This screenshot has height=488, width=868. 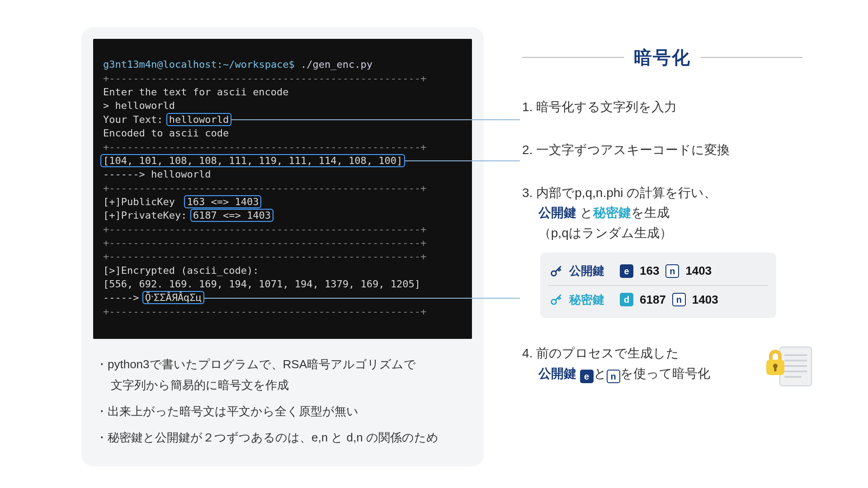 I want to click on step-3: 3. 内部でp,q,n.phi の計算を行い、 公開鍵 と秘密鍵を生成 （p,q…, so click(x=662, y=251).